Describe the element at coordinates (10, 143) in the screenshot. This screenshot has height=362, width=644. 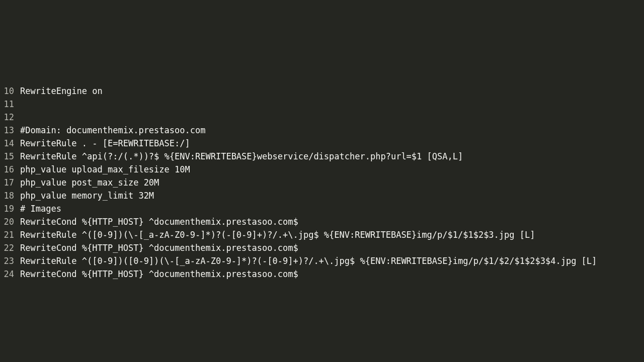
I see `line-number: 14` at that location.